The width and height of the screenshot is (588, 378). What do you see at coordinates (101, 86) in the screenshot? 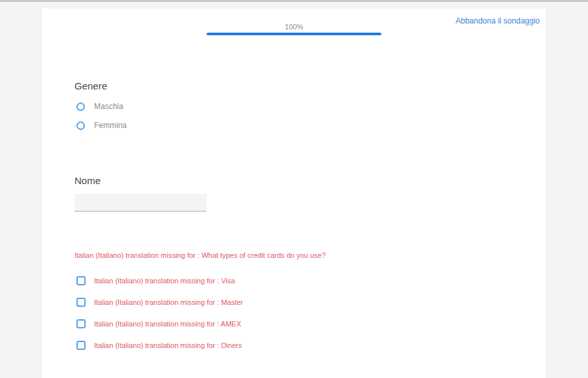
I see `question-gender-title: Genere` at bounding box center [101, 86].